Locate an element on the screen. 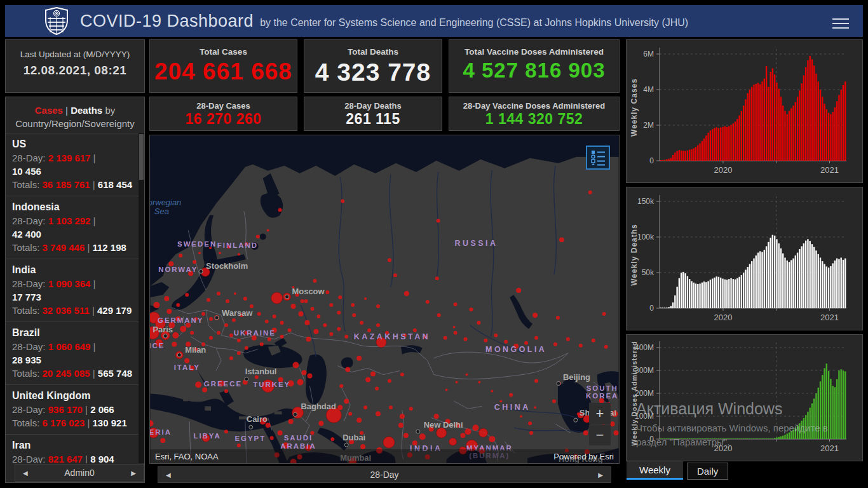 This screenshot has height=488, width=868. country-row: Brazil28-Day: 1 060 649 | 28 935Totals: … is located at coordinates (72, 353).